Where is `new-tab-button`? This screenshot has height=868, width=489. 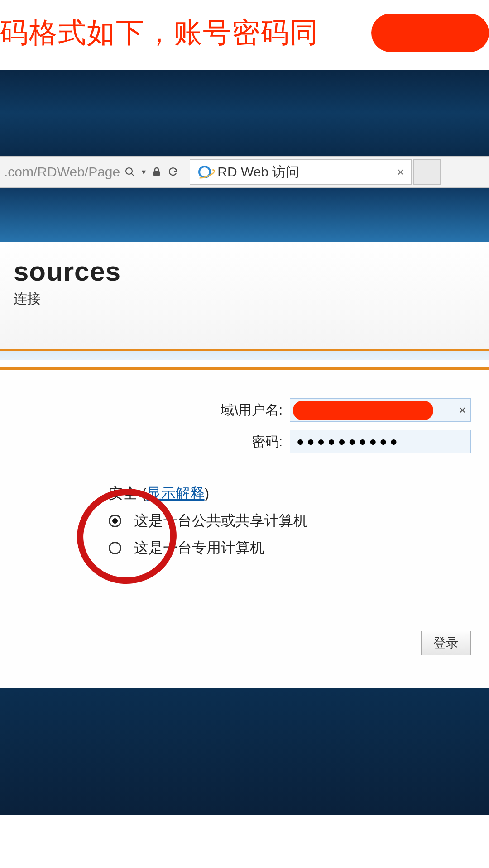
new-tab-button is located at coordinates (427, 172).